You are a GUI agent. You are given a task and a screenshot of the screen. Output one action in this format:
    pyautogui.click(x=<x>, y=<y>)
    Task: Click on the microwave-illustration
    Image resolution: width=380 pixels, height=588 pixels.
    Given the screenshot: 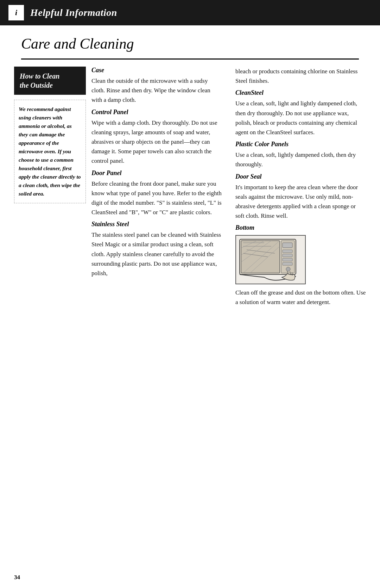 What is the action you would take?
    pyautogui.click(x=271, y=260)
    